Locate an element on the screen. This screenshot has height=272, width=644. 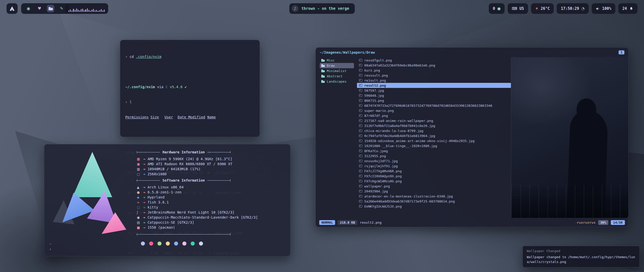
speaker-icon is located at coordinates (598, 9).